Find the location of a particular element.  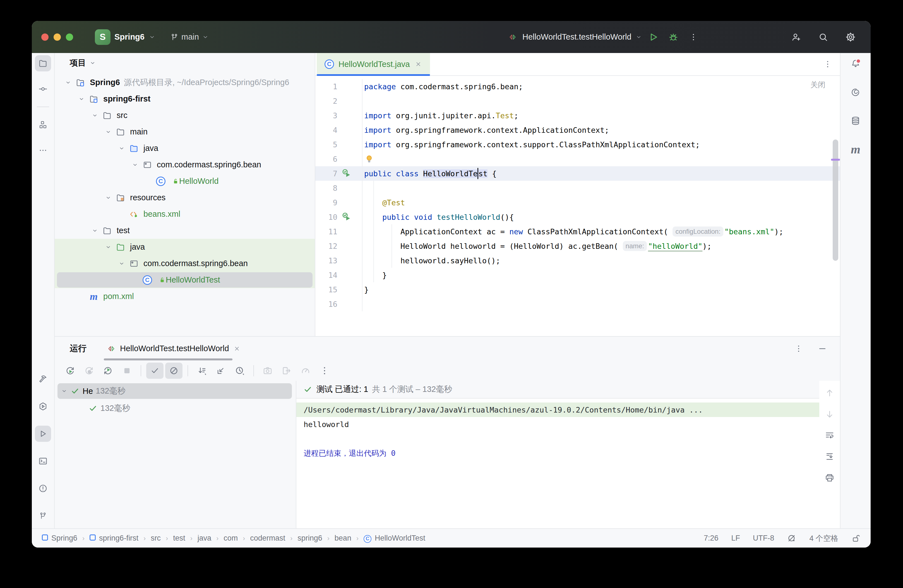

code-line-2: 2 is located at coordinates (577, 101).